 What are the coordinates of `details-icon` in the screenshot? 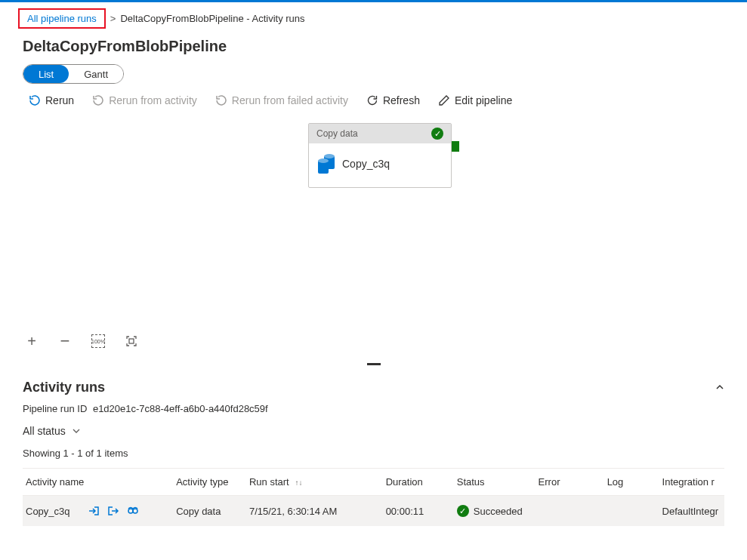 It's located at (133, 511).